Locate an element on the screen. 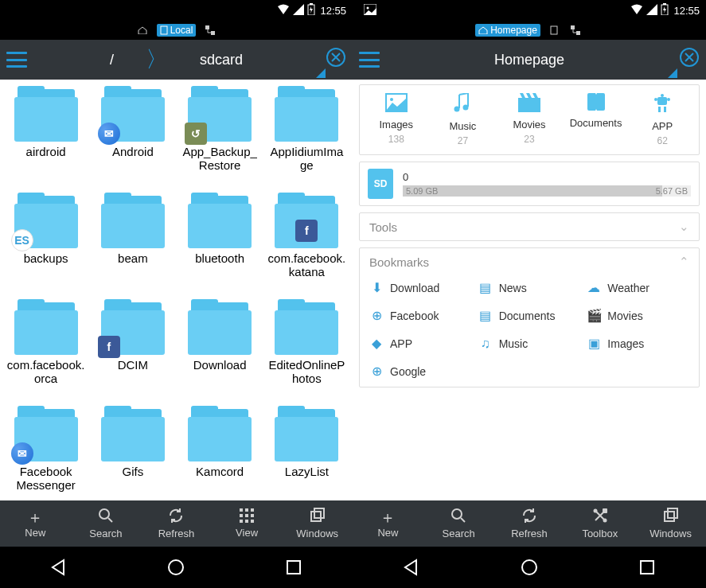 The width and height of the screenshot is (706, 588). bookmark-facebook: ⊕Facebook is located at coordinates (420, 315).